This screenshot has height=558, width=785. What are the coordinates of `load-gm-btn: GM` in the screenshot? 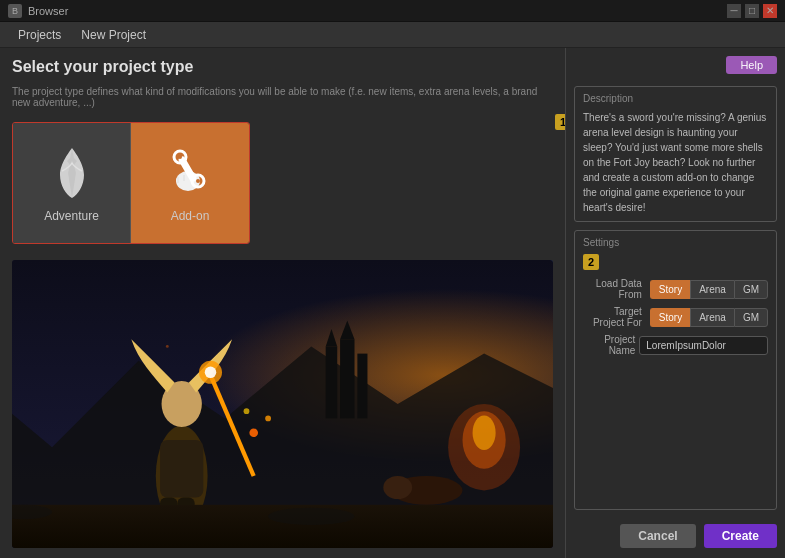 It's located at (751, 290).